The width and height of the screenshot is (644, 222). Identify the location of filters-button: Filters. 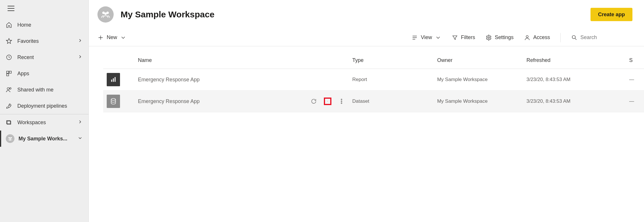
(463, 38).